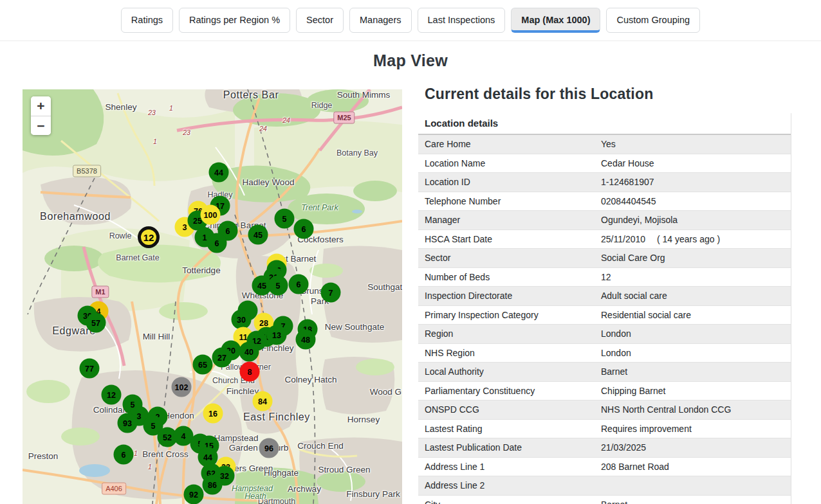 The width and height of the screenshot is (821, 504). What do you see at coordinates (605, 410) in the screenshot?
I see `detail-row: ONSPD CCG NHS North Central London CCG` at bounding box center [605, 410].